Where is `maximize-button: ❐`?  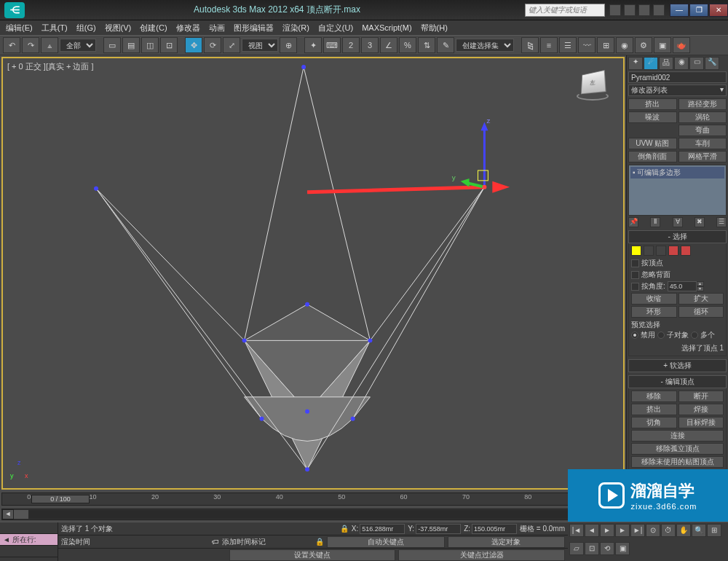
maximize-button: ❐ is located at coordinates (699, 10).